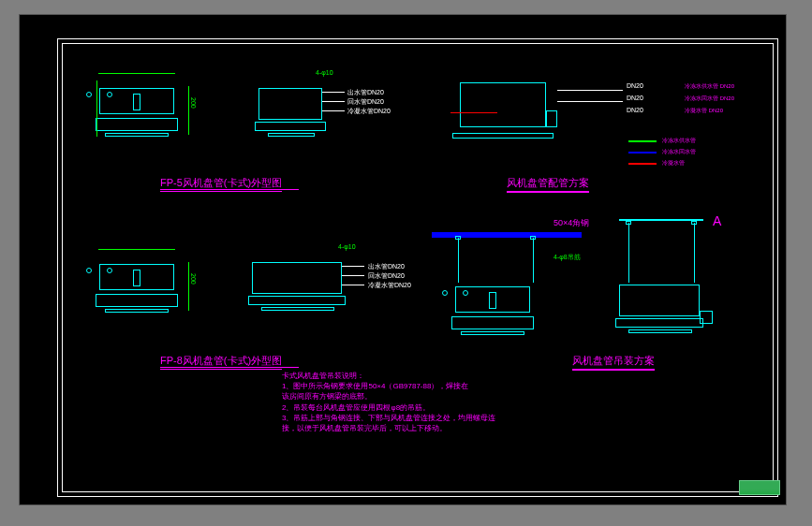  What do you see at coordinates (706, 317) in the screenshot?
I see `conn-box` at bounding box center [706, 317].